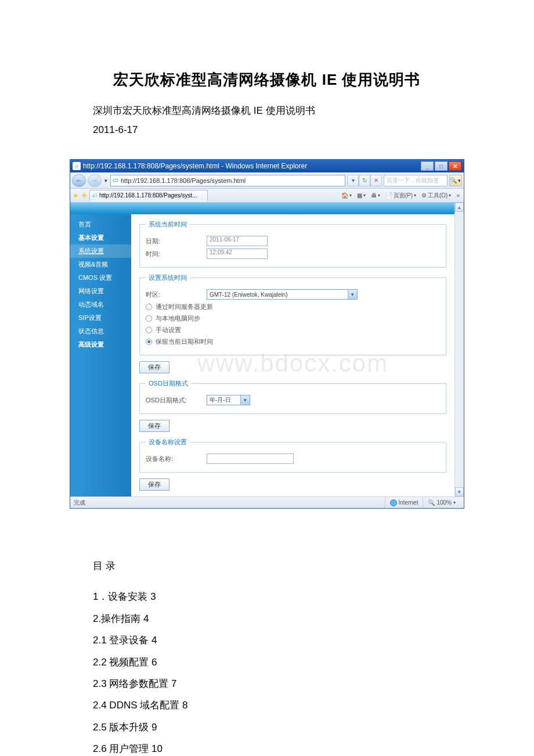 The image size is (534, 756). What do you see at coordinates (149, 341) in the screenshot?
I see `radio-checked-icon` at bounding box center [149, 341].